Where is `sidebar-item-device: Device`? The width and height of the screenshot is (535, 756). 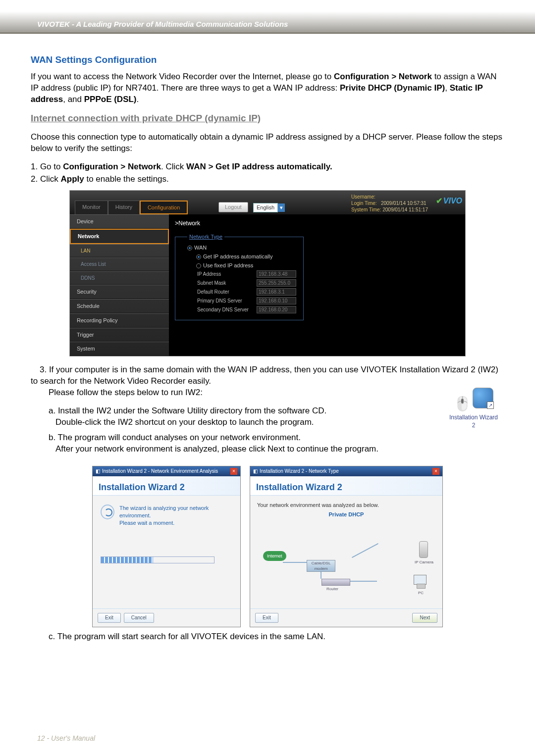
sidebar-item-device: Device is located at coordinates (119, 222).